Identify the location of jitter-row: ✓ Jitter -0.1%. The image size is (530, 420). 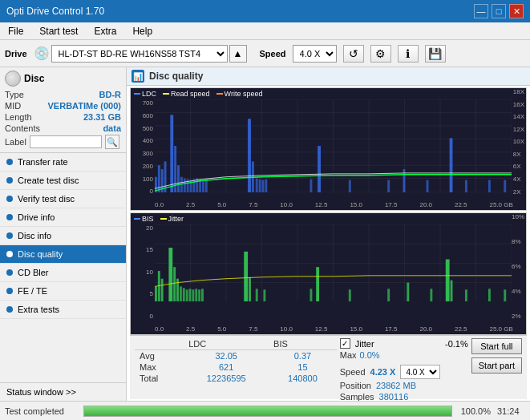
(404, 343).